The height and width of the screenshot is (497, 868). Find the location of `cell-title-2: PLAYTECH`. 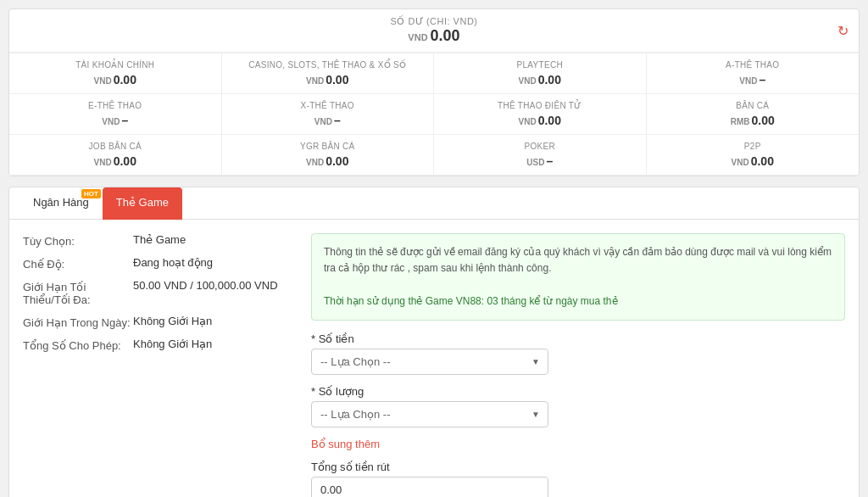

cell-title-2: PLAYTECH is located at coordinates (540, 64).